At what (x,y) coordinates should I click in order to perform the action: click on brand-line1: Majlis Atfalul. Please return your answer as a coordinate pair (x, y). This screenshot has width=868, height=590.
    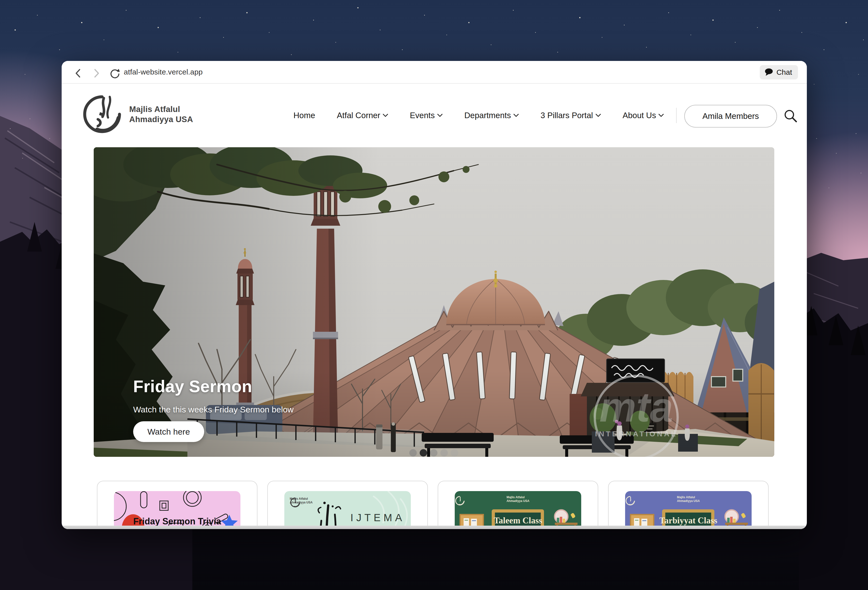
    Looking at the image, I should click on (161, 109).